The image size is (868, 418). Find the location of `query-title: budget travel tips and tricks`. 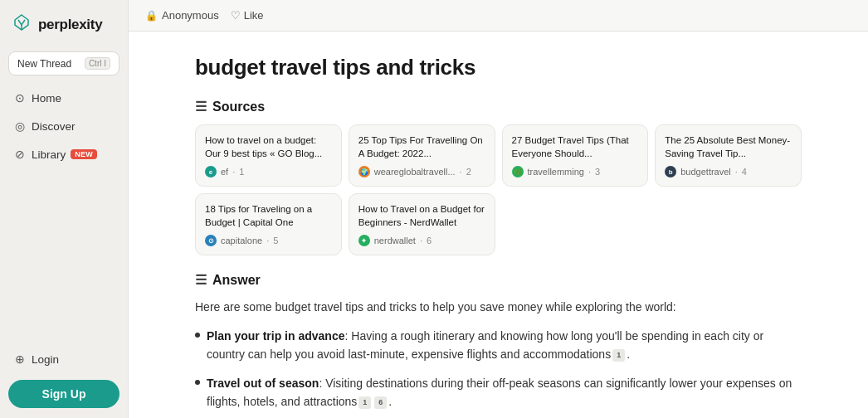

query-title: budget travel tips and tricks is located at coordinates (498, 68).